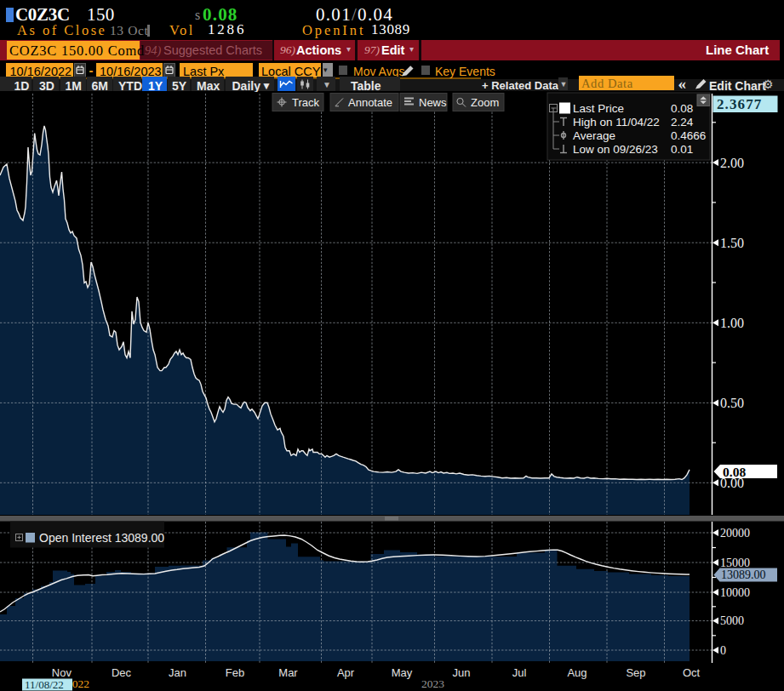  Describe the element at coordinates (306, 102) in the screenshot. I see `svg-text: Track` at that location.